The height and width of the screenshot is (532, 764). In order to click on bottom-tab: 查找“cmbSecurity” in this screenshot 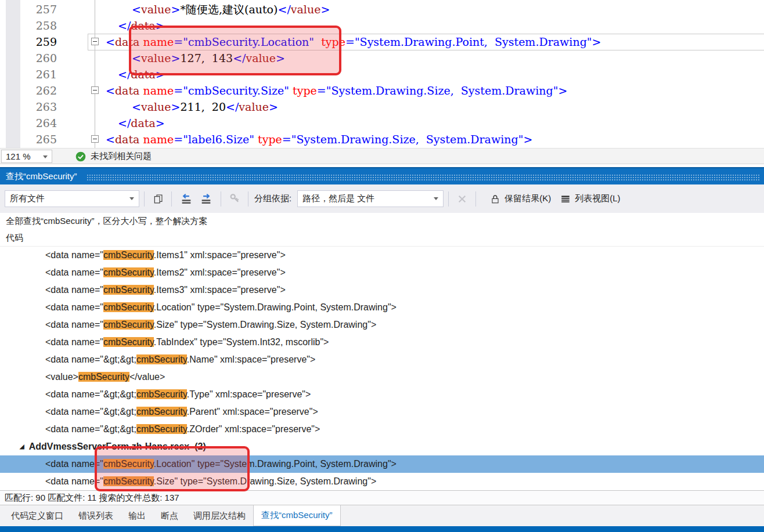, I will do `click(297, 516)`.